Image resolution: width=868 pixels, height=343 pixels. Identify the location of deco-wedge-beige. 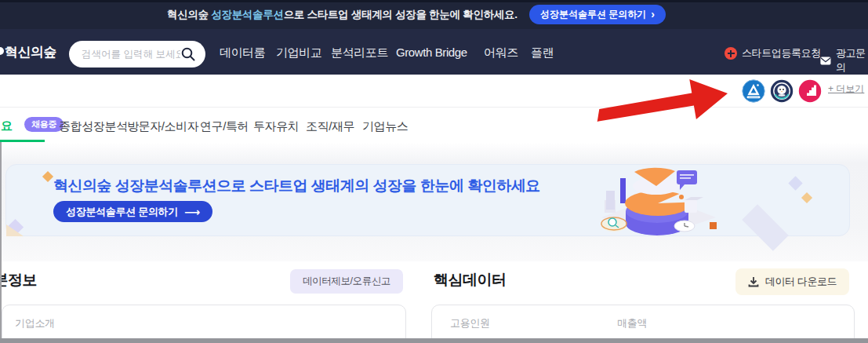
(15, 231).